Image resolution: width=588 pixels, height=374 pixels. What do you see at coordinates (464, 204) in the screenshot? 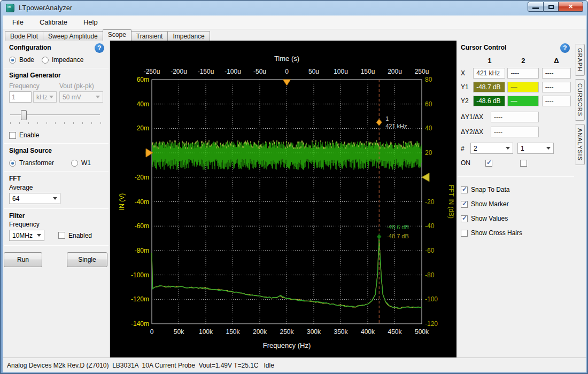
I see `show-marker-checkbox` at bounding box center [464, 204].